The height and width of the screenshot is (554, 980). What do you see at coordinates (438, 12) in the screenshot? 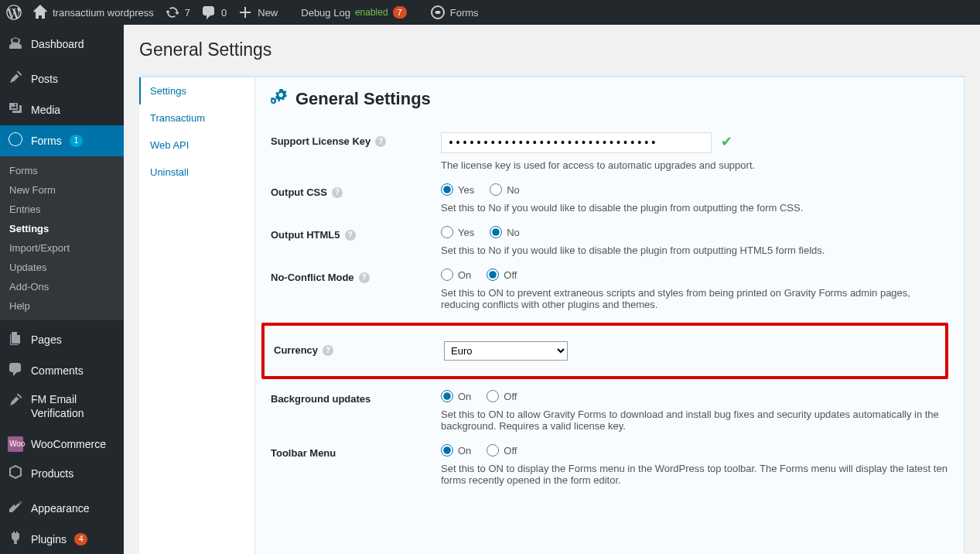
I see `forms-icon` at bounding box center [438, 12].